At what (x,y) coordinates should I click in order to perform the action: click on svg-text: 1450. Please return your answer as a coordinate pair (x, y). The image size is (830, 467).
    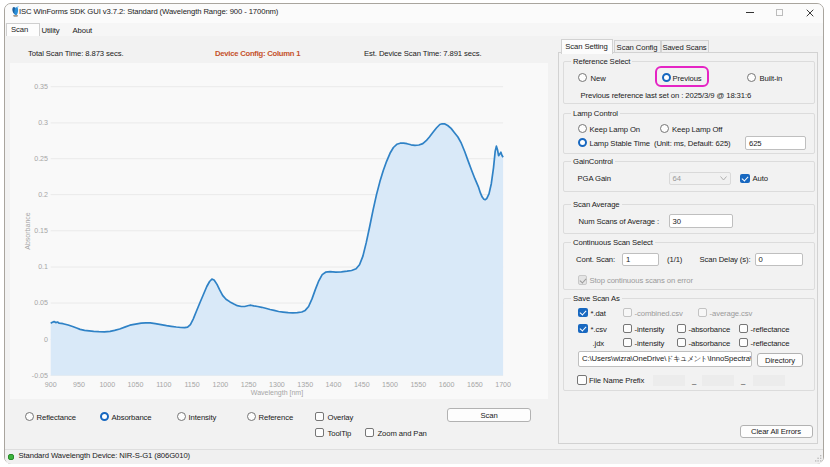
    Looking at the image, I should click on (362, 385).